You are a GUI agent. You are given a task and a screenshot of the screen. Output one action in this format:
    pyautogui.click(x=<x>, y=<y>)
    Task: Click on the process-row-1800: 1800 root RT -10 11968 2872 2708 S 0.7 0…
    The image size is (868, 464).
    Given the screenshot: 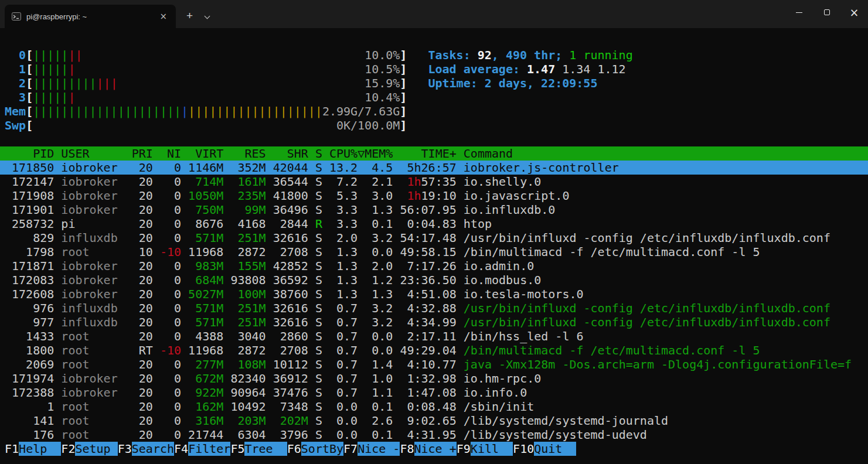 What is the action you would take?
    pyautogui.click(x=434, y=350)
    